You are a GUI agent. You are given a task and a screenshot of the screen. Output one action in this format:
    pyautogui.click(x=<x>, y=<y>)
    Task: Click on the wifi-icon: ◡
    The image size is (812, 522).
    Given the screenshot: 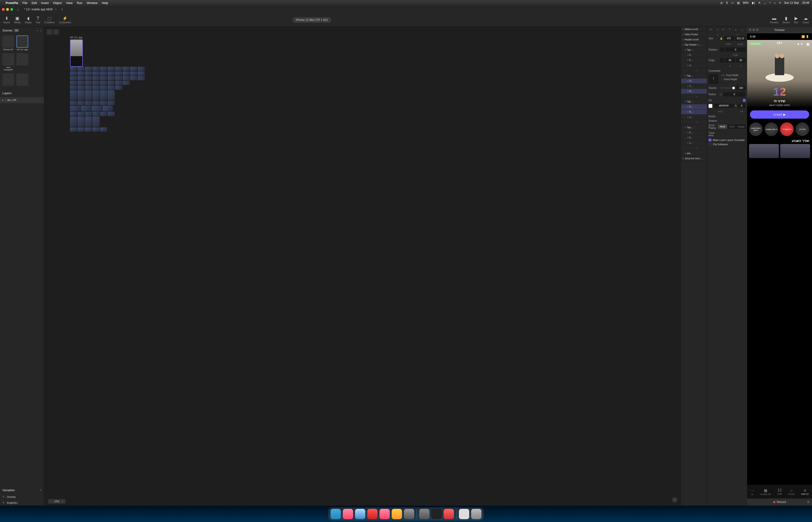 What is the action you would take?
    pyautogui.click(x=765, y=3)
    